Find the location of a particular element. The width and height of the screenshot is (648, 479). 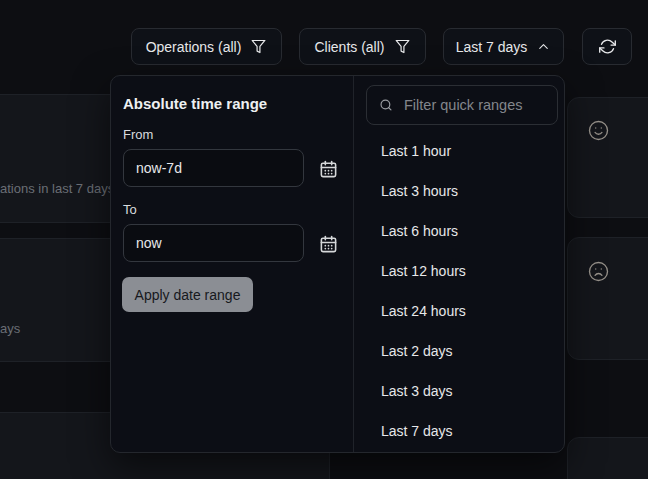

quick-range-option: Last 3 days is located at coordinates (456, 391).